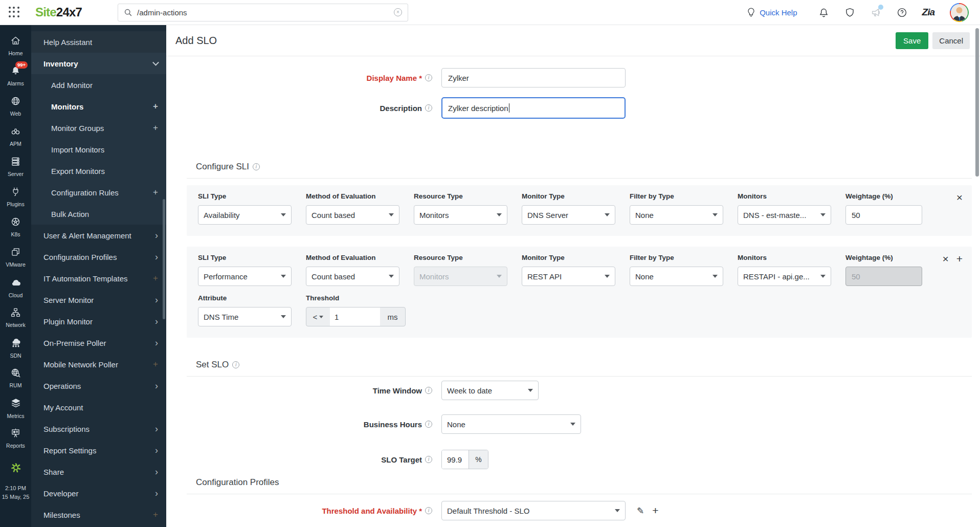 The image size is (980, 527). Describe the element at coordinates (15, 317) in the screenshot. I see `rail-item-network: Network` at that location.